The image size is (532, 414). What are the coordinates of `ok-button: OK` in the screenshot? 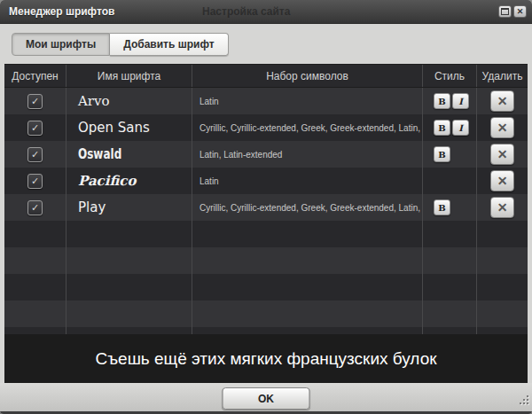 It's located at (266, 399).